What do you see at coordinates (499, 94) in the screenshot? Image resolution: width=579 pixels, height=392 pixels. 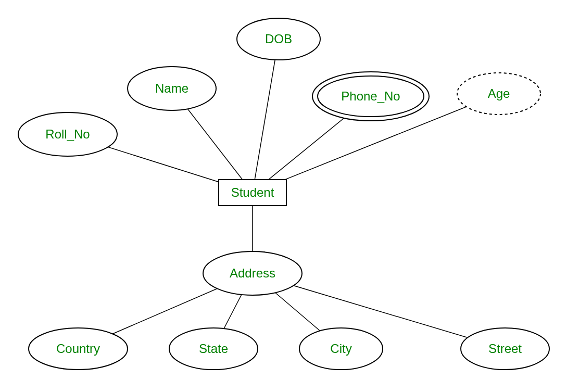 I see `attr-age-label: Age` at bounding box center [499, 94].